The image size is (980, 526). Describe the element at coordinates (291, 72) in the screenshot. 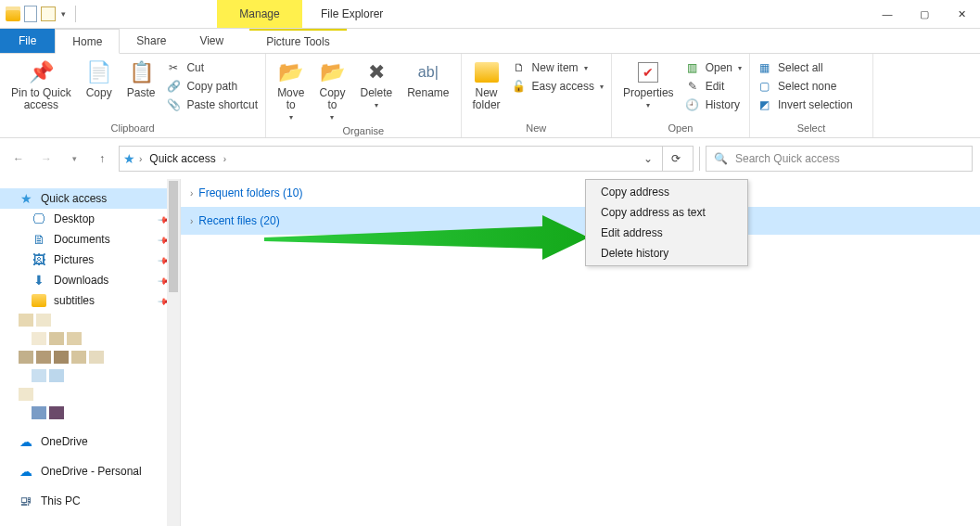

I see `move-to-icon: 📂` at that location.